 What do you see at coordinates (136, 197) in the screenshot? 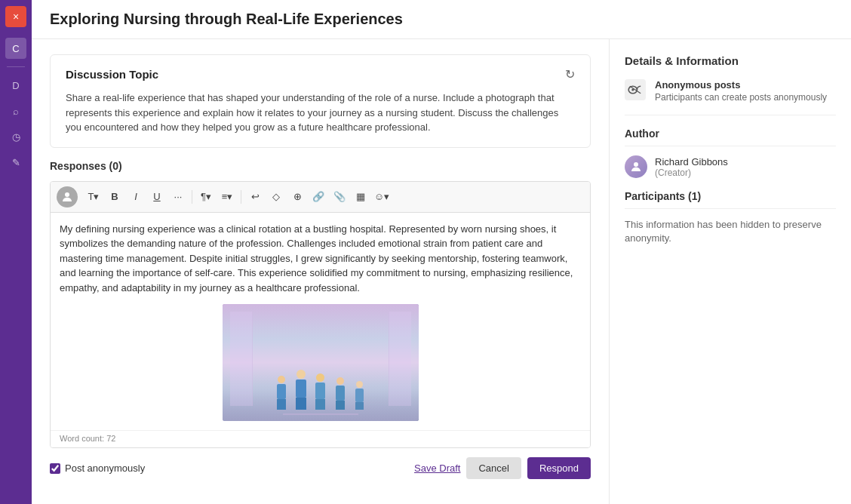
I see `italic-button: I` at bounding box center [136, 197].